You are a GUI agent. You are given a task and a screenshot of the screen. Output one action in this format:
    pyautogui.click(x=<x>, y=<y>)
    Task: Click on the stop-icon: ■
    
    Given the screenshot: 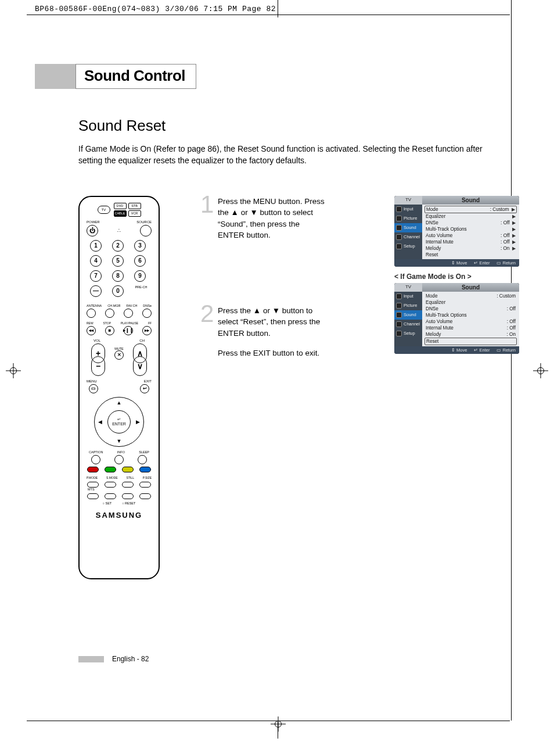 What is the action you would take?
    pyautogui.click(x=110, y=331)
    